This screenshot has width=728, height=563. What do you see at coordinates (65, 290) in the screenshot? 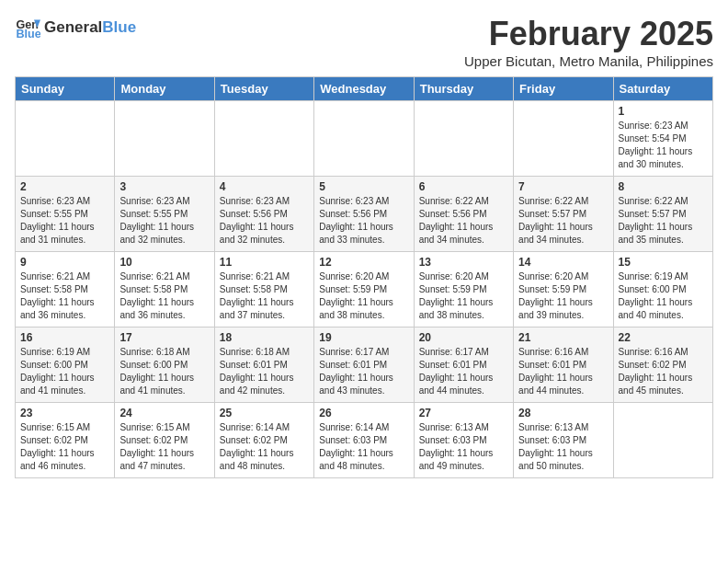
I see `calendar-cell: 9Sunrise: 6:21 AM Sunset: 5:58 PM Daylig…` at bounding box center [65, 290].